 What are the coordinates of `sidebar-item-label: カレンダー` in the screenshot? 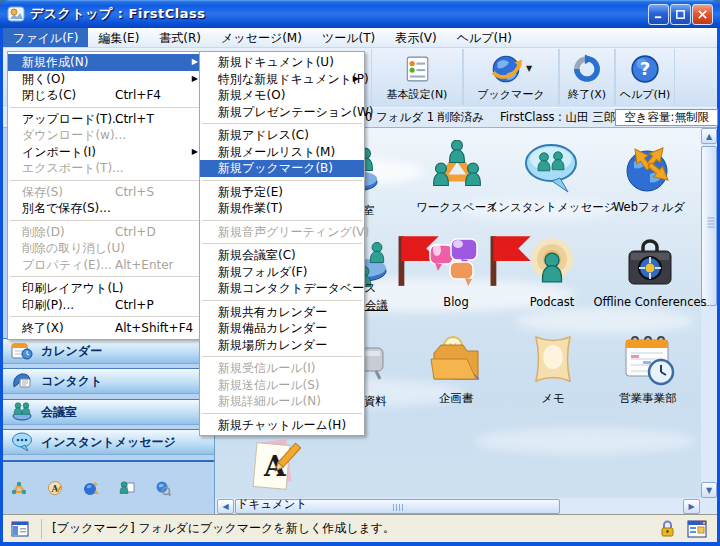 It's located at (72, 352).